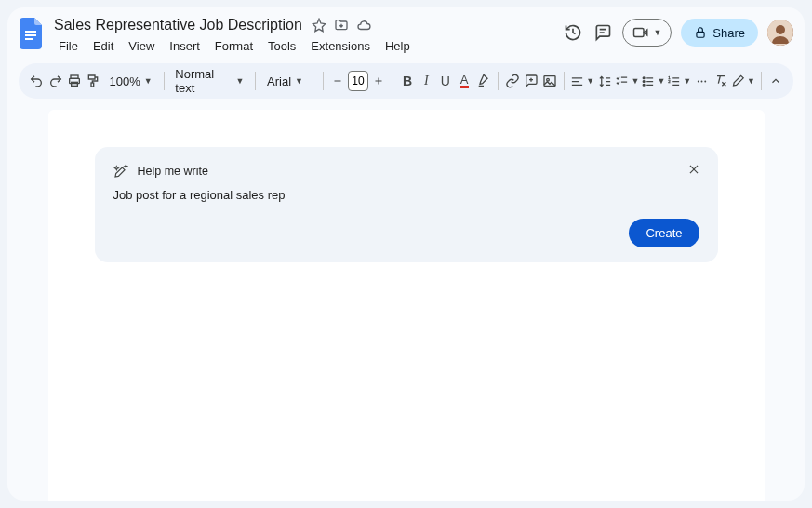 The width and height of the screenshot is (812, 508). I want to click on add-comment-button, so click(531, 81).